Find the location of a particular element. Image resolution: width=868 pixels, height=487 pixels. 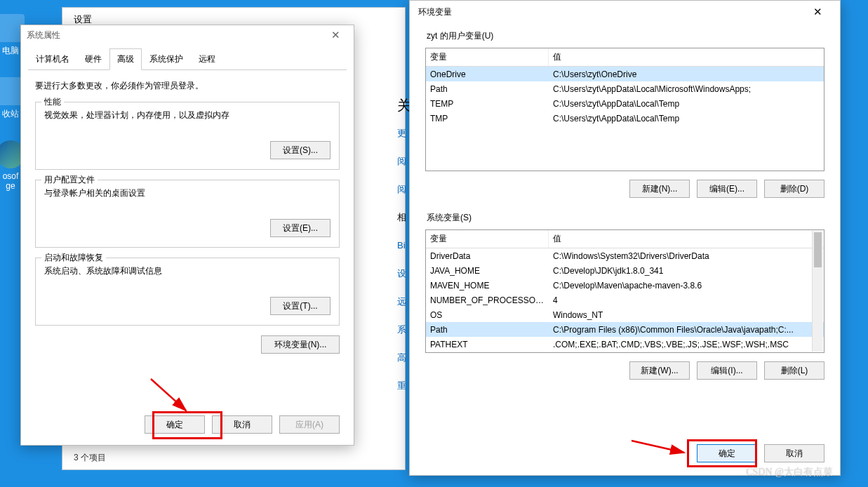

scrollbar-vertical is located at coordinates (817, 291).